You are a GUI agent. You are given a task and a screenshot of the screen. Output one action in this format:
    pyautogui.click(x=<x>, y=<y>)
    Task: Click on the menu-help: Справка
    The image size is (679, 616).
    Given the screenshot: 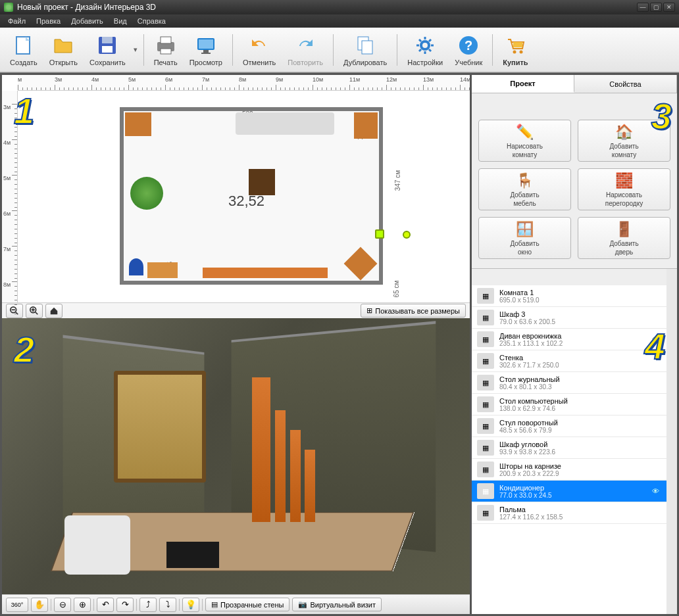 What is the action you would take?
    pyautogui.click(x=151, y=21)
    